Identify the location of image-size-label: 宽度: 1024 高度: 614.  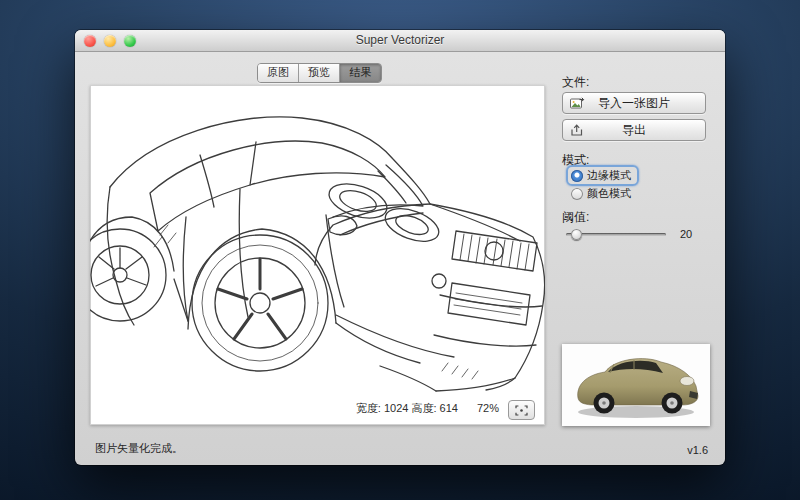
(407, 408).